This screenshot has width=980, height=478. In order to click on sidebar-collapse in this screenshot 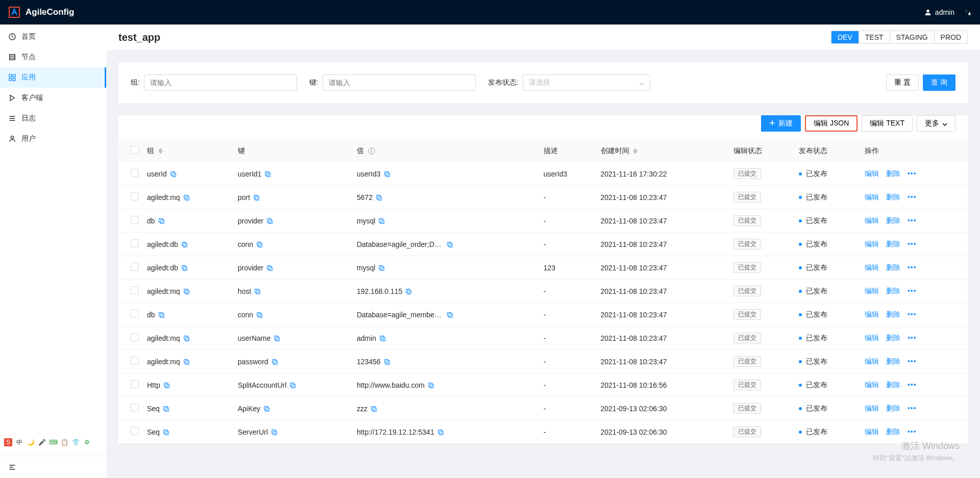, I will do `click(53, 467)`.